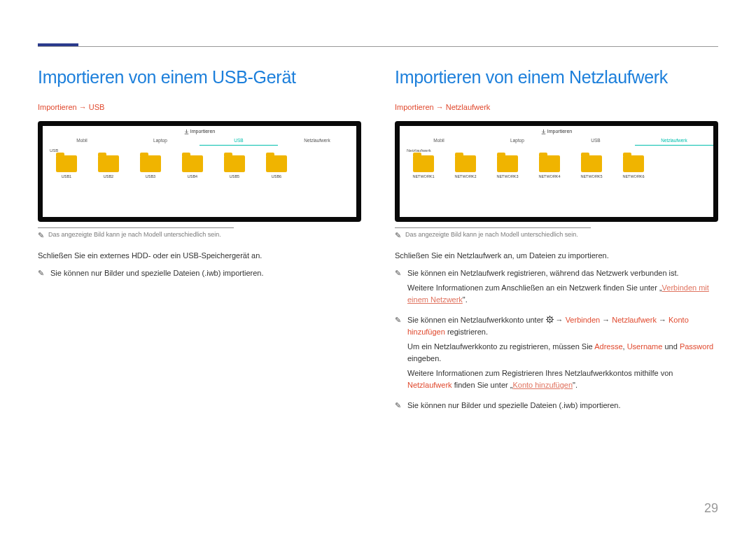 This screenshot has width=756, height=534. Describe the element at coordinates (276, 167) in the screenshot. I see `folder-item: USB6` at that location.